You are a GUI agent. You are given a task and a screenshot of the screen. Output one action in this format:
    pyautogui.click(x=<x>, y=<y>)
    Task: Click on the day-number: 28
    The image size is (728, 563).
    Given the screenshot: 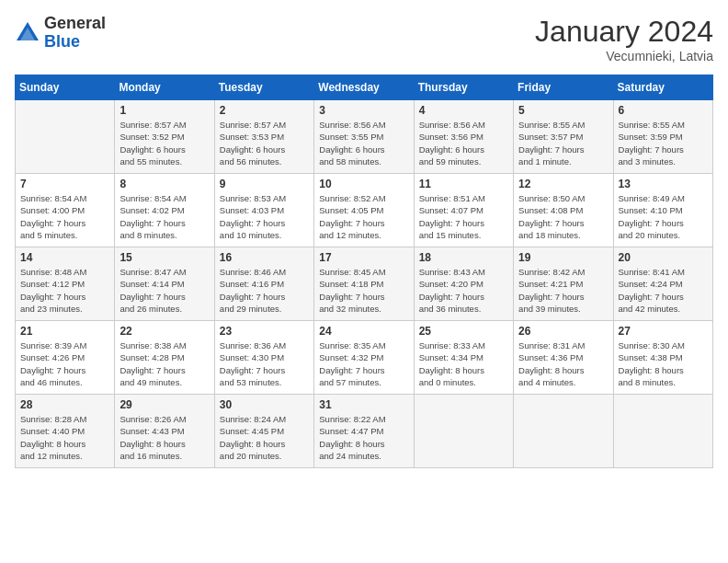 What is the action you would take?
    pyautogui.click(x=64, y=405)
    